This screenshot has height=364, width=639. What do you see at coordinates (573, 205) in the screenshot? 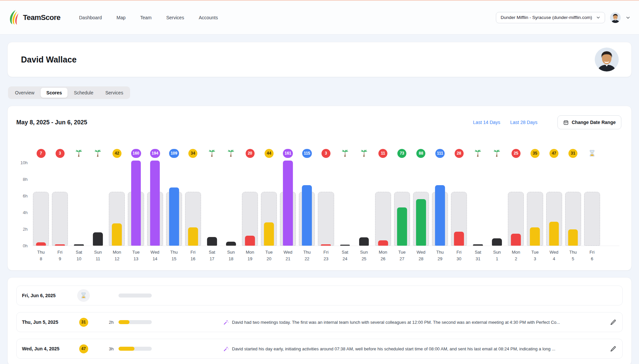
I see `chart-day-column-thu-5: 31Thu5` at bounding box center [573, 205].